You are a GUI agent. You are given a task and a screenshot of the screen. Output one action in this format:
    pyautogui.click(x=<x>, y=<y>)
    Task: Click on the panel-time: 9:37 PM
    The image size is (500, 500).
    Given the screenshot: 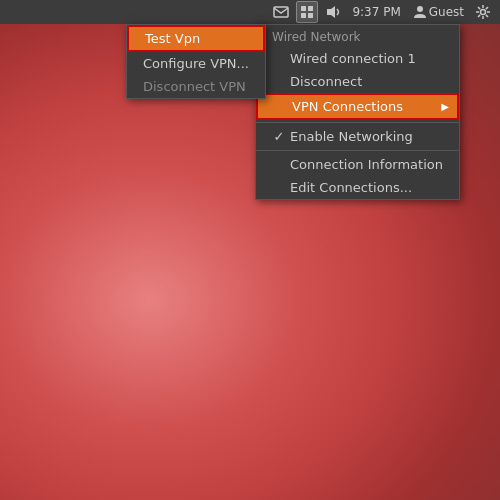 What is the action you would take?
    pyautogui.click(x=376, y=12)
    